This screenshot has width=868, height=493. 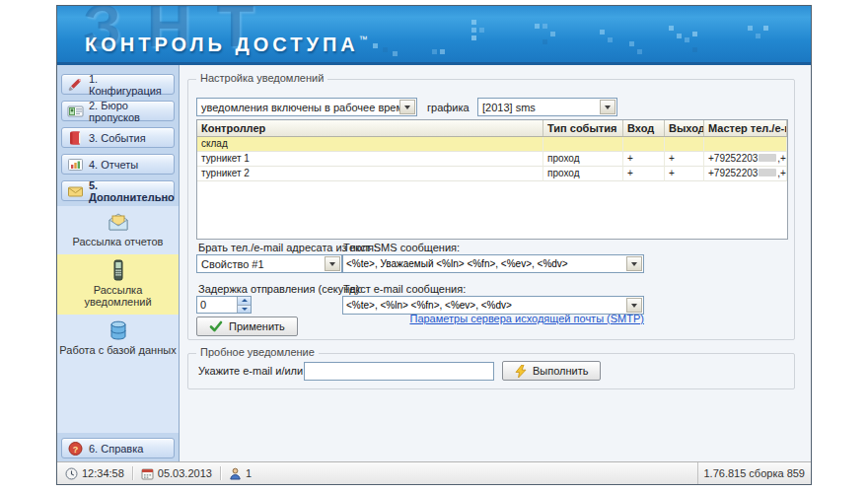 I want to click on sidebar-item-pass-bureau: 2. Бюро пропусков, so click(x=118, y=110).